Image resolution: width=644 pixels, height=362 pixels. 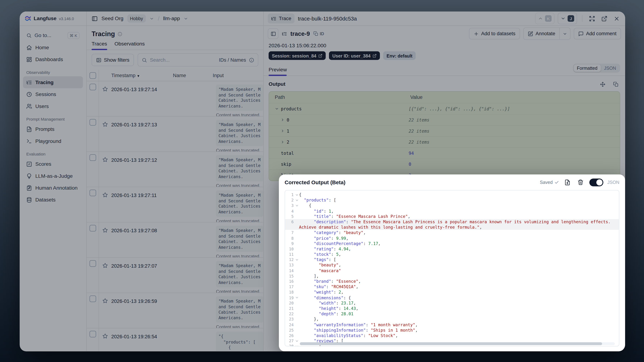 I want to click on badge-session: Session: session_84, so click(x=297, y=56).